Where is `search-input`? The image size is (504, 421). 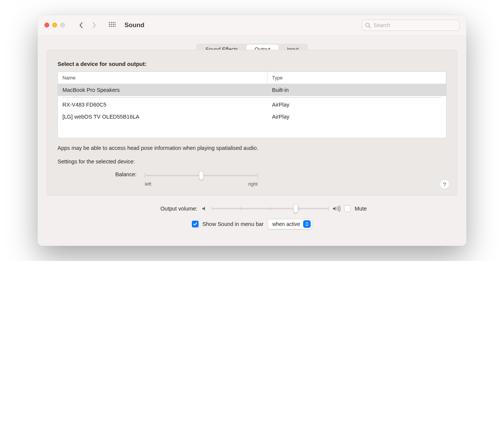 search-input is located at coordinates (411, 25).